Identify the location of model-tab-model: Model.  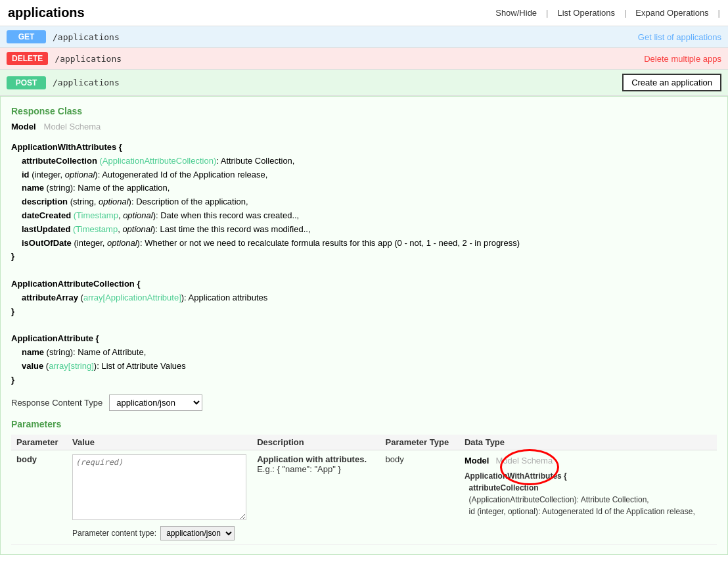
(24, 126).